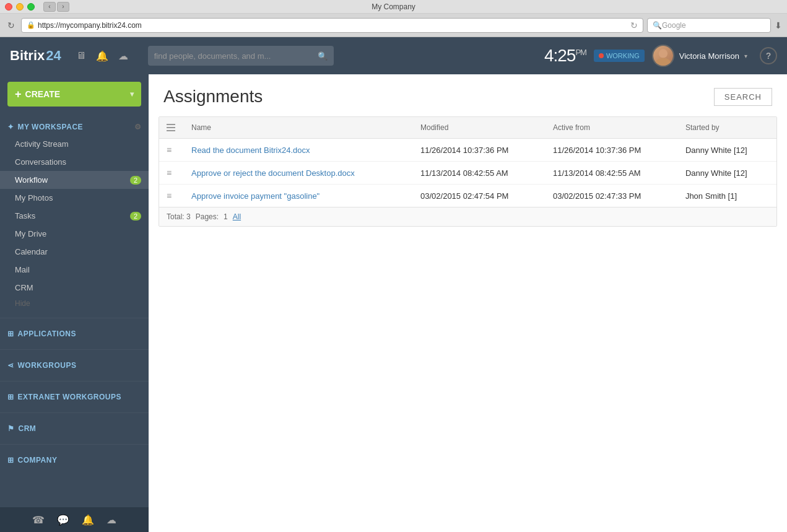 This screenshot has height=532, width=787. What do you see at coordinates (70, 397) in the screenshot?
I see `extranet-label: EXTRANET WORKGROUPS` at bounding box center [70, 397].